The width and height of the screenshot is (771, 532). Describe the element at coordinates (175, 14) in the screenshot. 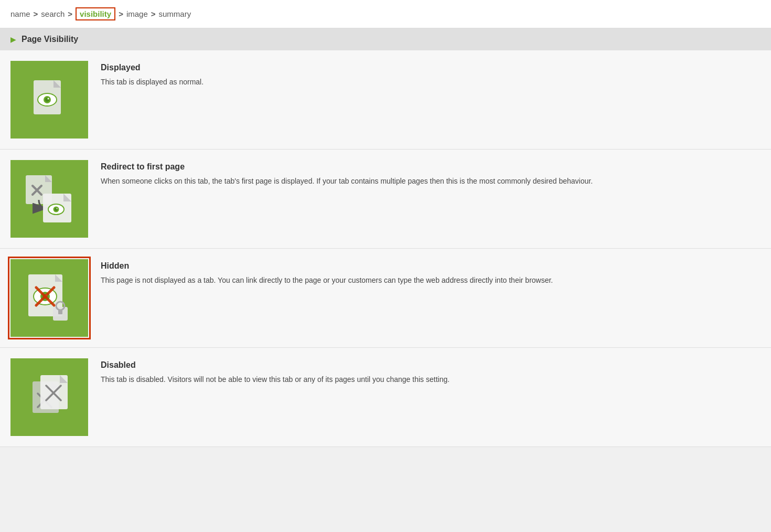

I see `breadcrumb-summary: summary` at that location.